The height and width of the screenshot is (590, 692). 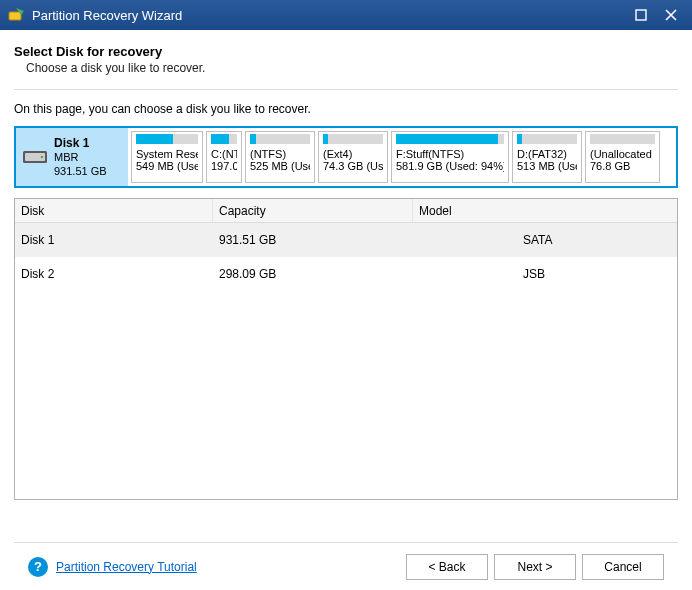 What do you see at coordinates (114, 240) in the screenshot?
I see `cell-disk: Disk 1` at bounding box center [114, 240].